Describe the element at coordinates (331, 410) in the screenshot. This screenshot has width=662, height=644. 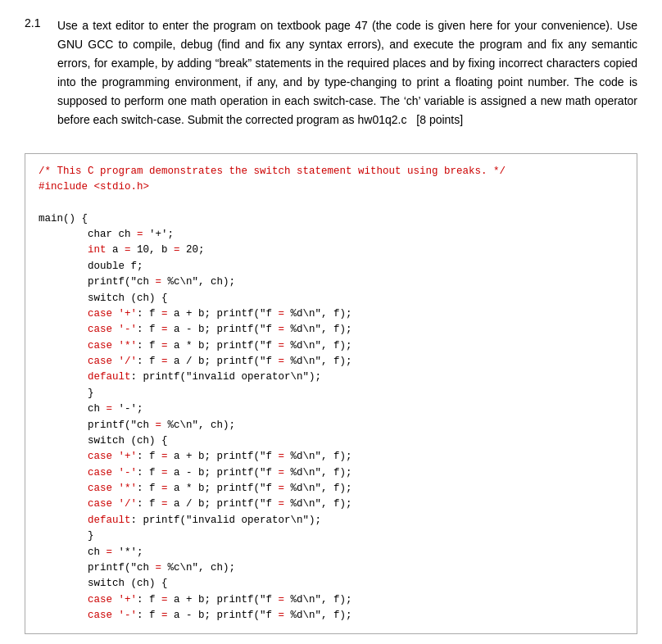
I see `code-ch2: ch = '-';` at that location.